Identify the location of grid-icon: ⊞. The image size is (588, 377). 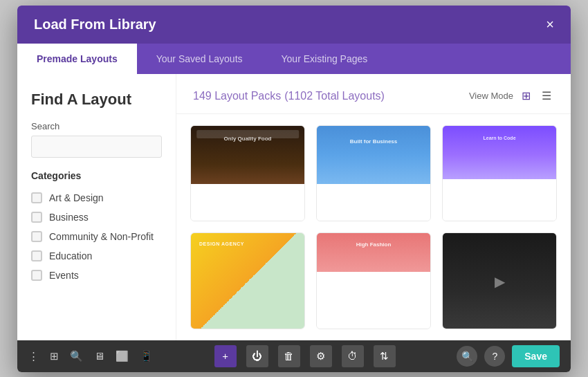
(54, 356).